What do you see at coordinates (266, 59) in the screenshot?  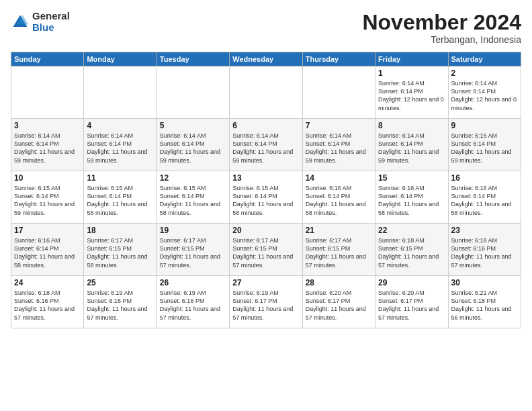 I see `col-wednesday: Wednesday` at bounding box center [266, 59].